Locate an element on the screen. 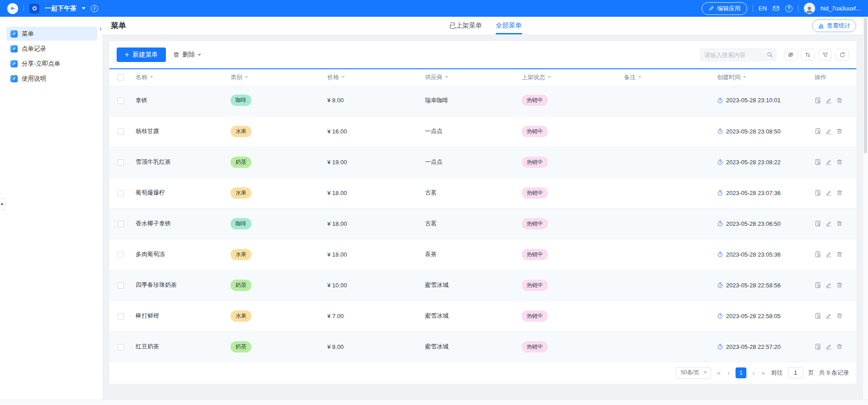  sidebar-item: 分享-立即点单 is located at coordinates (52, 63).